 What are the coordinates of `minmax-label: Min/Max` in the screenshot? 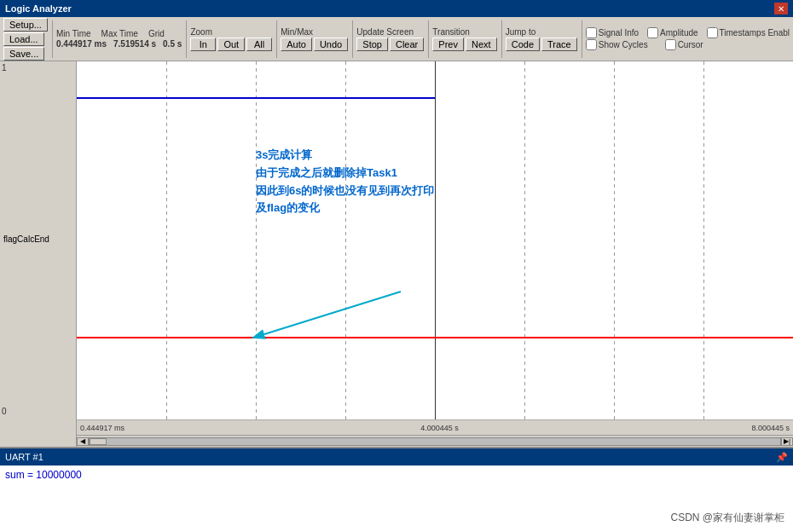 It's located at (297, 32).